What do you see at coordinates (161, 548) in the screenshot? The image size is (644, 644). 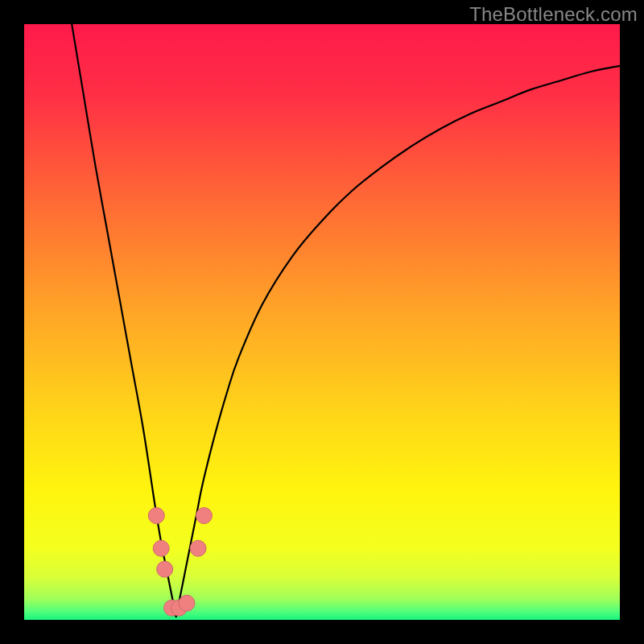 I see `marker-left-mid` at bounding box center [161, 548].